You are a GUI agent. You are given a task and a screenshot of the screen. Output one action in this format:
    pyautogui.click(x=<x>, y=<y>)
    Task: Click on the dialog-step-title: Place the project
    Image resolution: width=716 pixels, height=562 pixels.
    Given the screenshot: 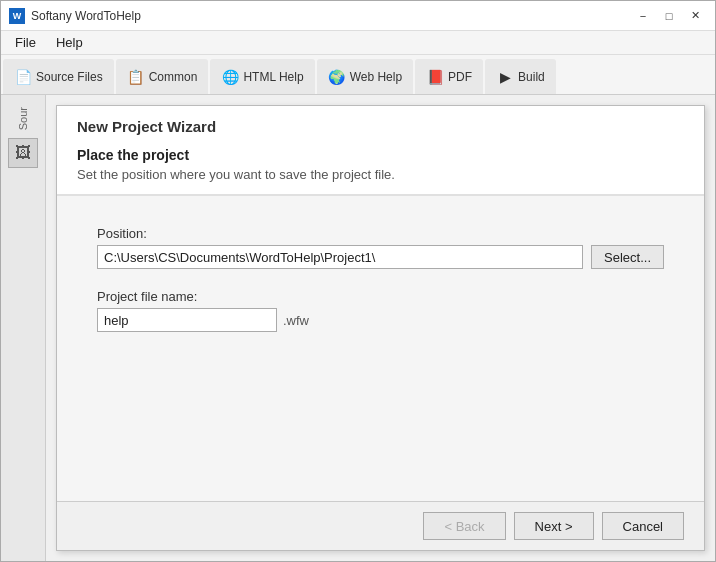 What is the action you would take?
    pyautogui.click(x=380, y=155)
    